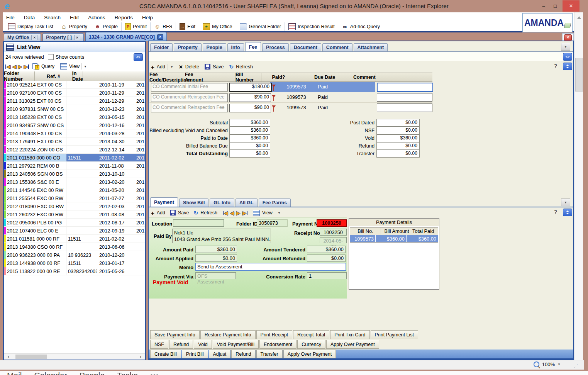 Image resolution: width=588 pixels, height=375 pixels. I want to click on folder-list-row: 2013 240506 SGN 00 BS 2013-10-10, so click(75, 174).